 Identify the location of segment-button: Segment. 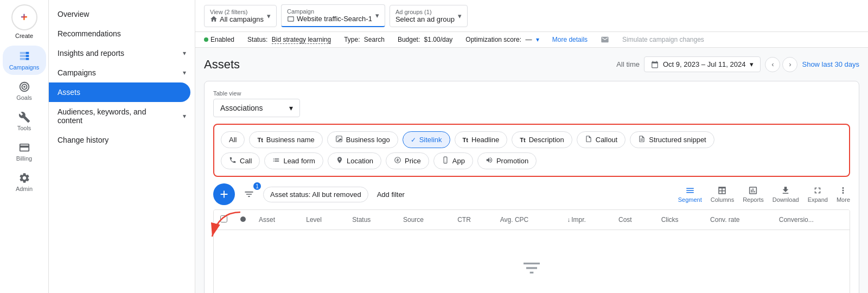
(690, 194).